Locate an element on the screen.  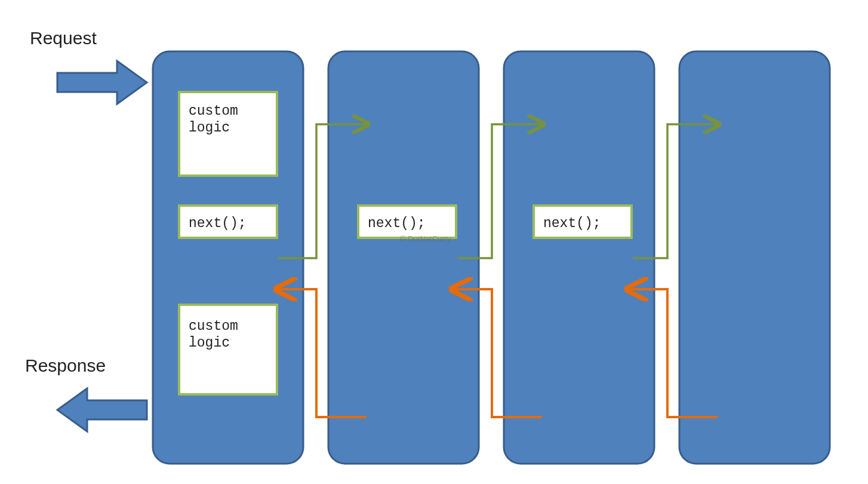
next-text-1: next(); is located at coordinates (217, 223).